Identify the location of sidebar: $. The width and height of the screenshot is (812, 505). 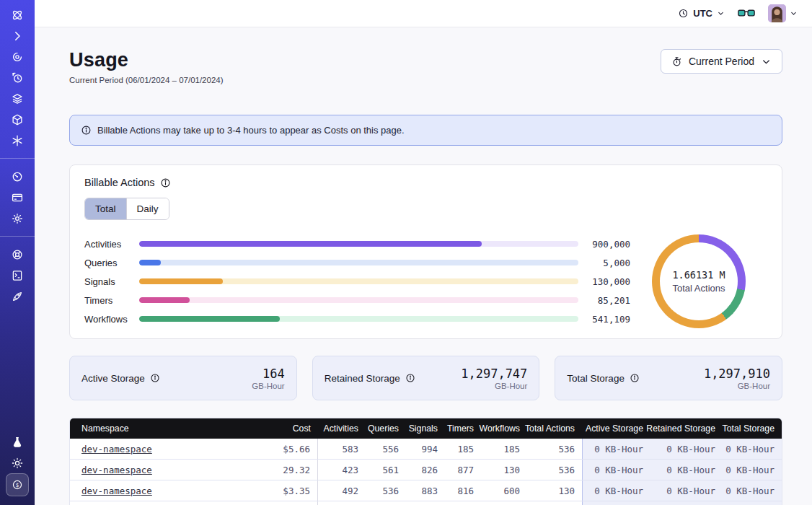
(17, 252).